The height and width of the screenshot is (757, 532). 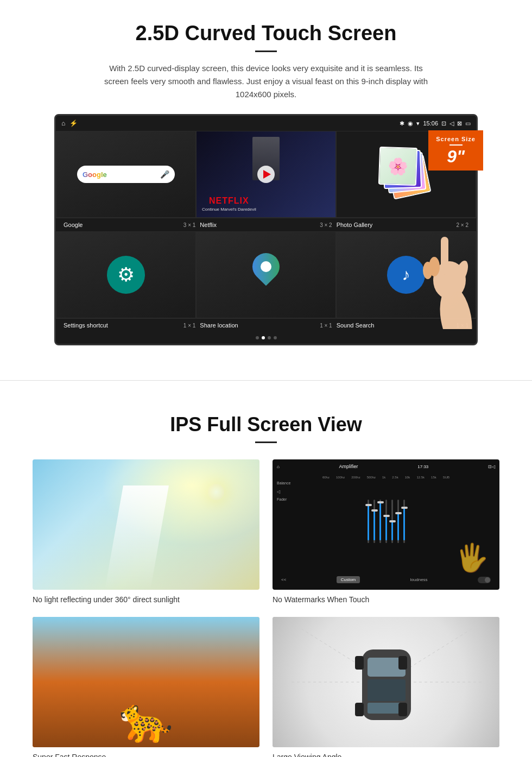 I want to click on gallery-app-name: Photo Gallery, so click(x=355, y=225).